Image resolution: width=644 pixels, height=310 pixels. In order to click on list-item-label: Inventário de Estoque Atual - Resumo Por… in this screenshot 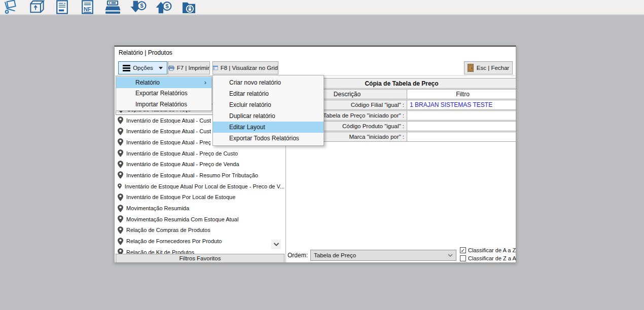, I will do `click(192, 175)`.